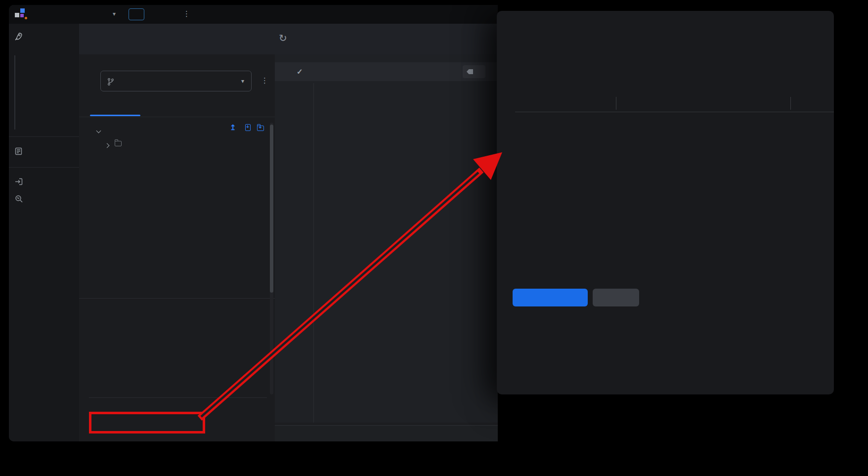  I want to click on commit-bar: ✓, so click(387, 72).